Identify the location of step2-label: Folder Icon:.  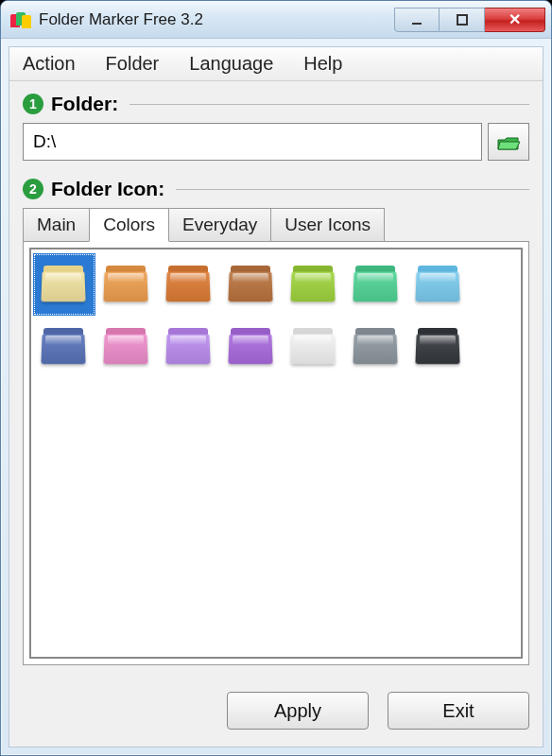
(108, 189).